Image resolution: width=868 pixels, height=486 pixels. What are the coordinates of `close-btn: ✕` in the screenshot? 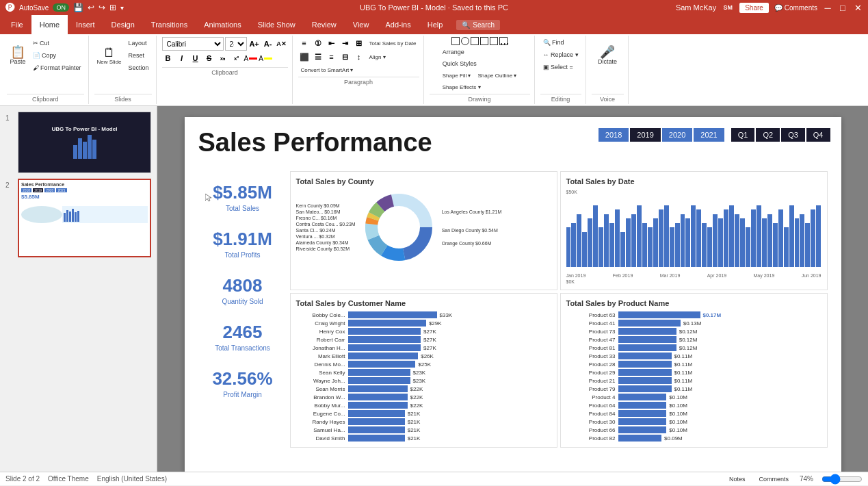 It's located at (858, 8).